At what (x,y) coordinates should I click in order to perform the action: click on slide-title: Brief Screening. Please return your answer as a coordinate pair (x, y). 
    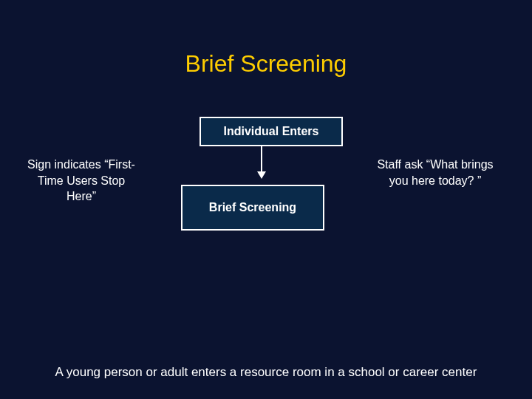
    Looking at the image, I should click on (266, 64).